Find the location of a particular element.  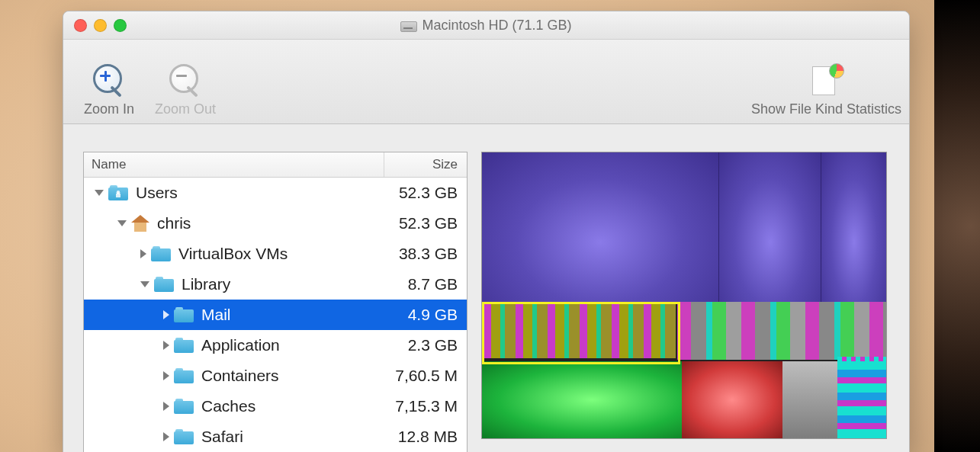

magnifier-minus-icon is located at coordinates (185, 81).